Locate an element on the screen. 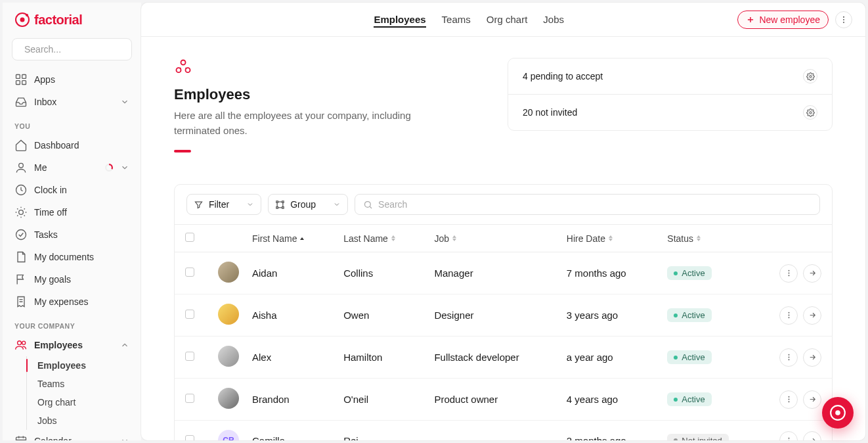 This screenshot has height=443, width=868. nav-employees: Employees is located at coordinates (72, 345).